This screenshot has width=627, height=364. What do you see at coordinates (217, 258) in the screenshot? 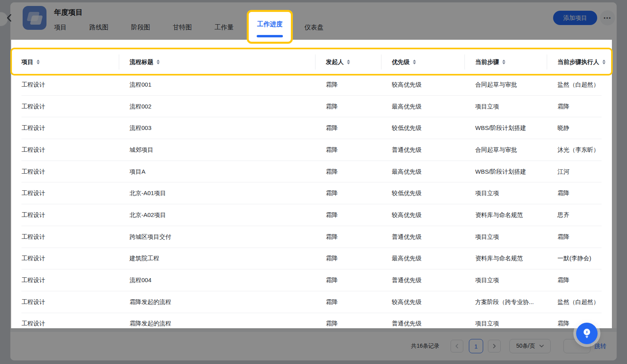
I see `table-cell: 建筑院工程` at bounding box center [217, 258].